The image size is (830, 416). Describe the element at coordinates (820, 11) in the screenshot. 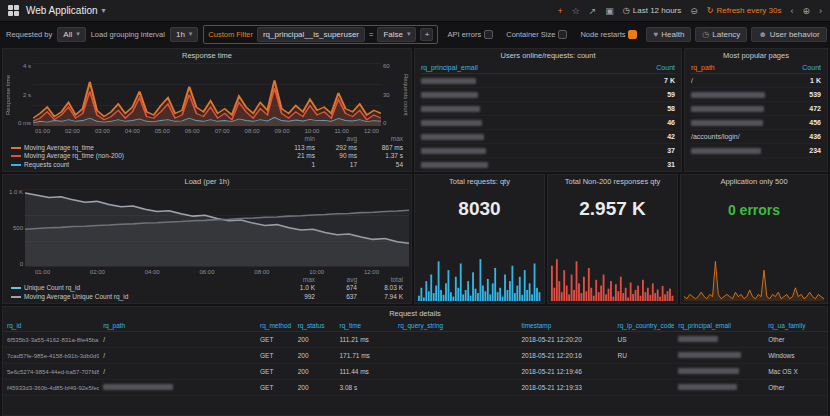

I see `time-shift-right-icon: ›` at that location.